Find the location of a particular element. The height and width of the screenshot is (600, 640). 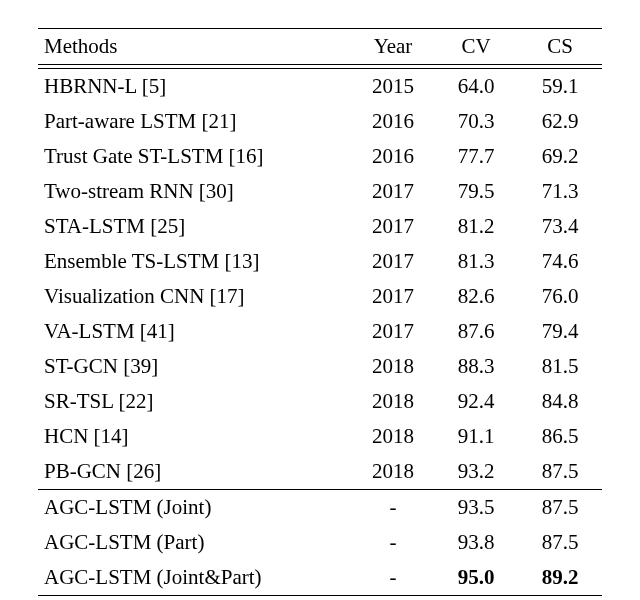

cell-cs: 69.2 is located at coordinates (560, 156).